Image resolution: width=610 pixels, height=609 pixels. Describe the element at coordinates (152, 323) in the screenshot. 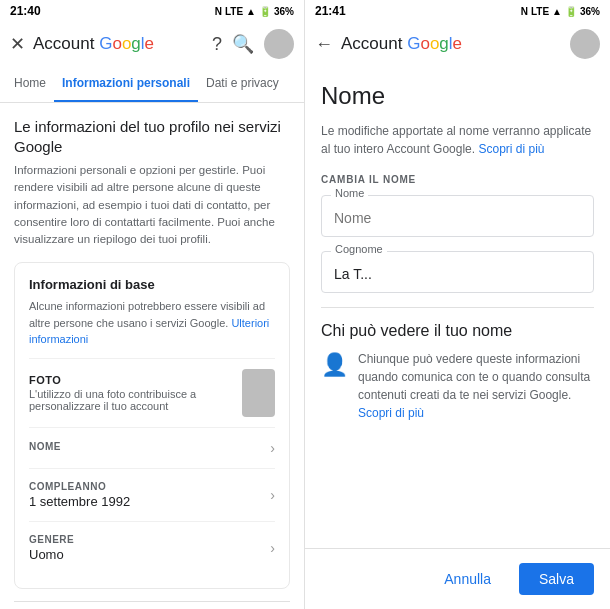

I see `basic-info-desc: Alcune informazioni potrebbero essere vi…` at that location.